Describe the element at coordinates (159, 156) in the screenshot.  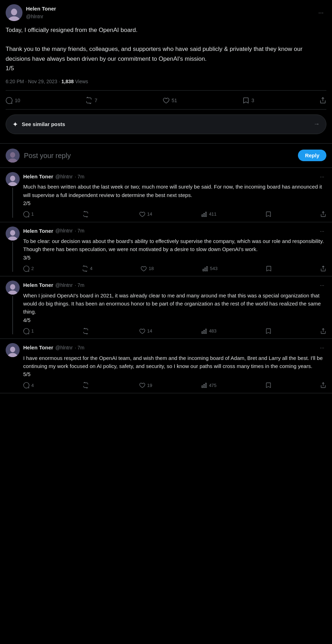
I see `reply-input: Post your reply` at that location.